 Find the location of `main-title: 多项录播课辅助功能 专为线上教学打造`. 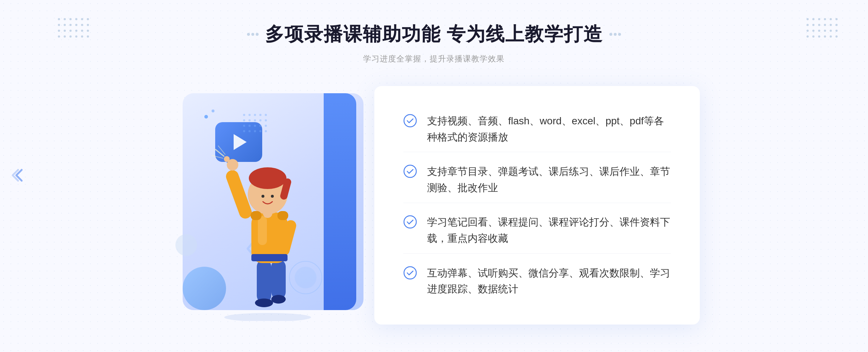

main-title: 多项录播课辅助功能 专为线上教学打造 is located at coordinates (434, 34).